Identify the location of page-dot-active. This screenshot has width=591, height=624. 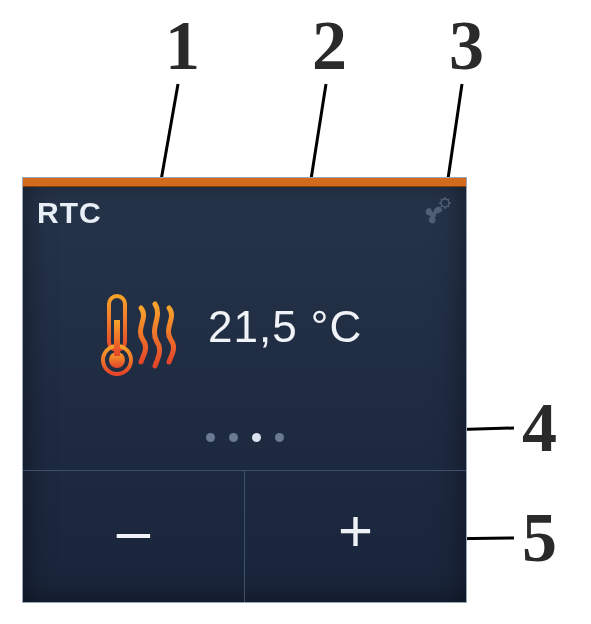
(256, 438).